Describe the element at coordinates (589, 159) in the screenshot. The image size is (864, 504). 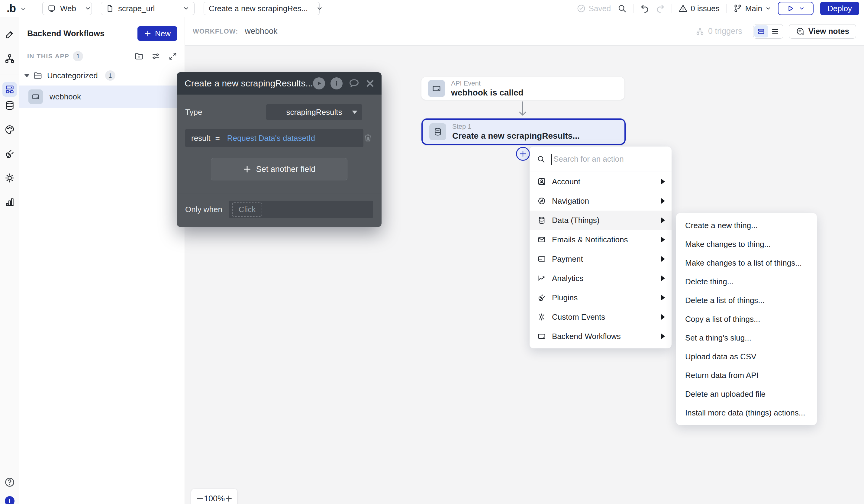
I see `search-placeholder: Search for an action` at that location.